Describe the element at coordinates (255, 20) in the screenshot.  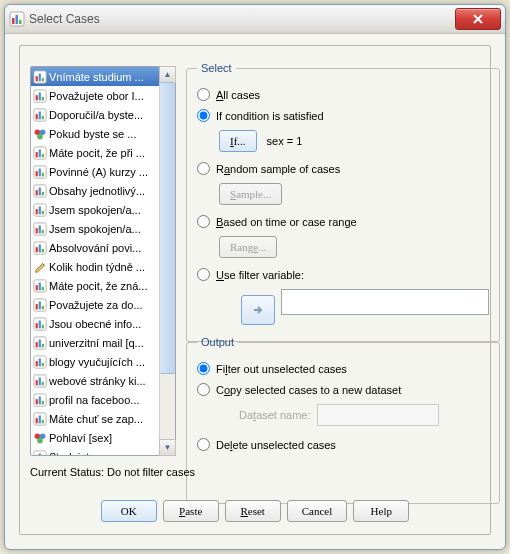
I see `titlebar: Select Cases` at that location.